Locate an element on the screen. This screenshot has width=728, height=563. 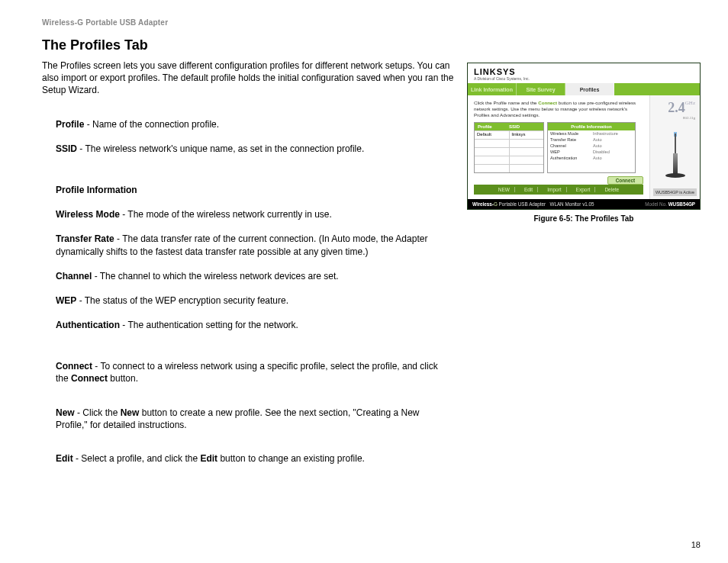
tab-link-information: Link Information is located at coordinates (492, 89).